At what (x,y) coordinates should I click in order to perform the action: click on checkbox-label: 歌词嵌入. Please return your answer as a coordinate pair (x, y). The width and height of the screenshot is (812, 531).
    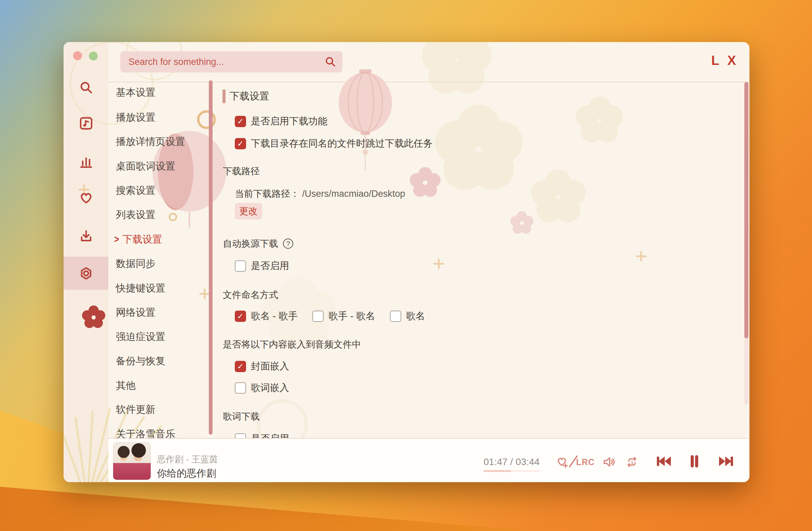
    Looking at the image, I should click on (270, 388).